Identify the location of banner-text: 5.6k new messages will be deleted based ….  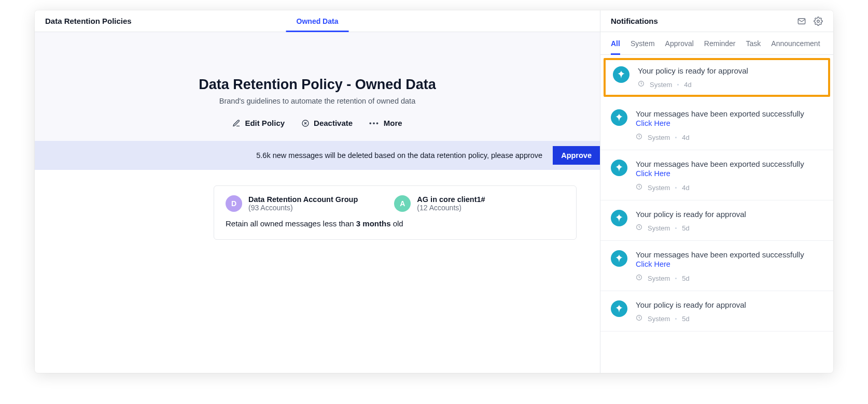
(399, 155).